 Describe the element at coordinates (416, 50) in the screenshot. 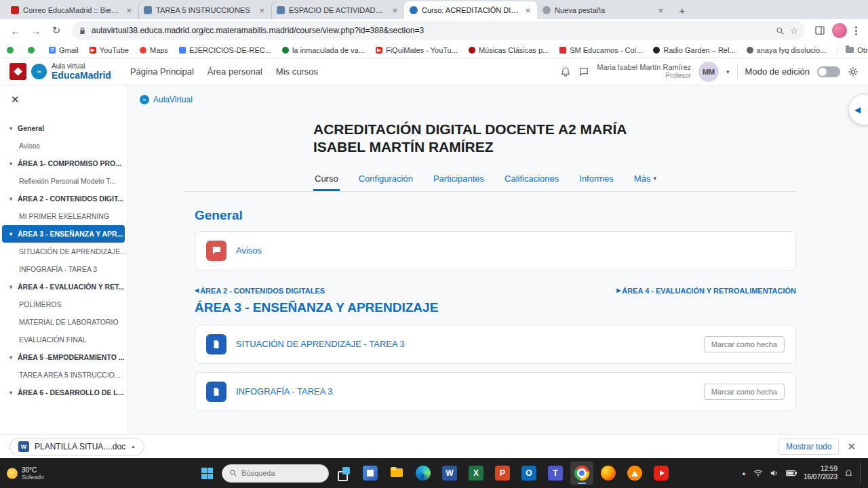

I see `bookmark: ▶FiQuiMates - YouTu...` at that location.